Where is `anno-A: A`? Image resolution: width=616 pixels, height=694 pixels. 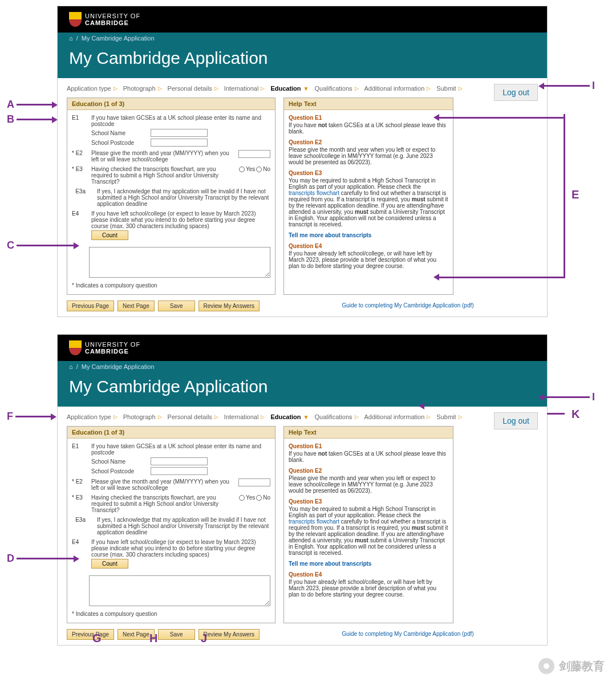 anno-A: A is located at coordinates (31, 105).